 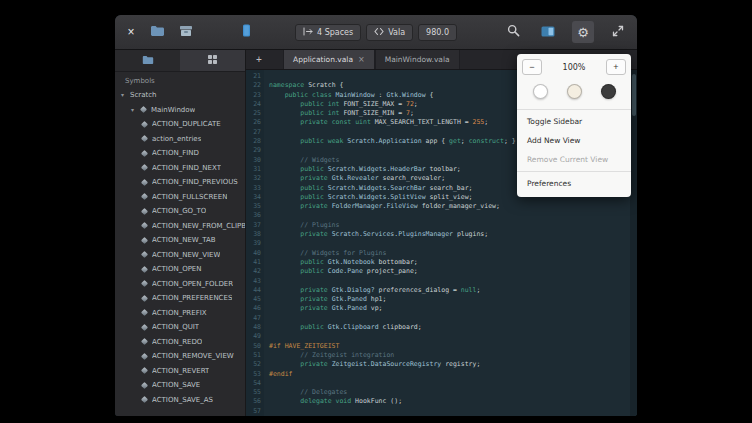 What do you see at coordinates (180, 182) in the screenshot?
I see `tree-item-ACTION_FIND_PREVIOUS: ACTION_FIND_PREVIOUS` at bounding box center [180, 182].